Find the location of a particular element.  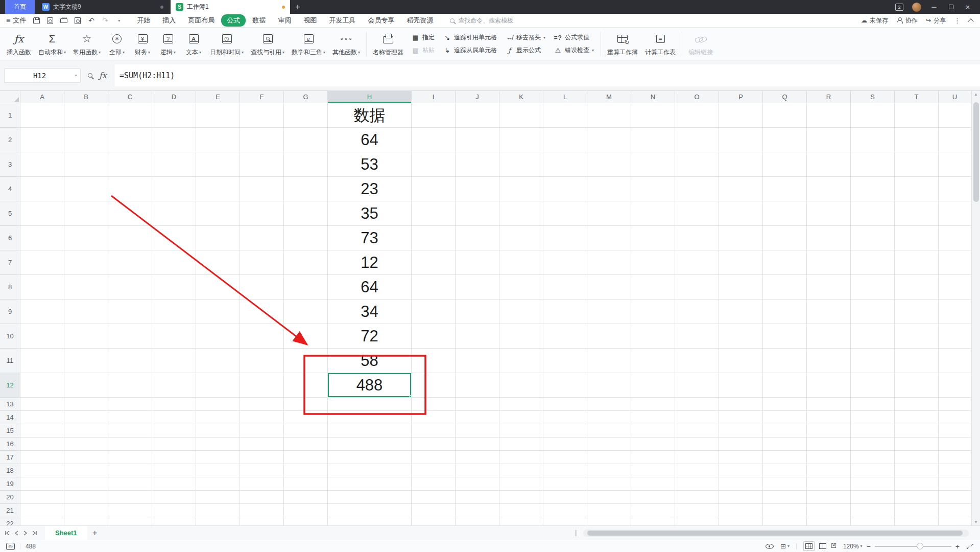

cell-J12 is located at coordinates (477, 385).